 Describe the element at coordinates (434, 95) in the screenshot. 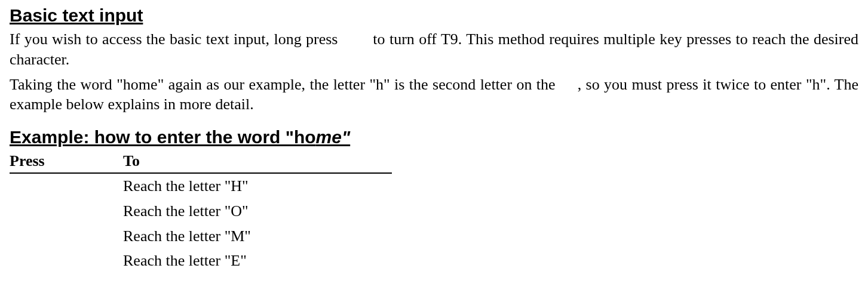

I see `paragraph-2: Taking the word "home" again as our exam…` at that location.